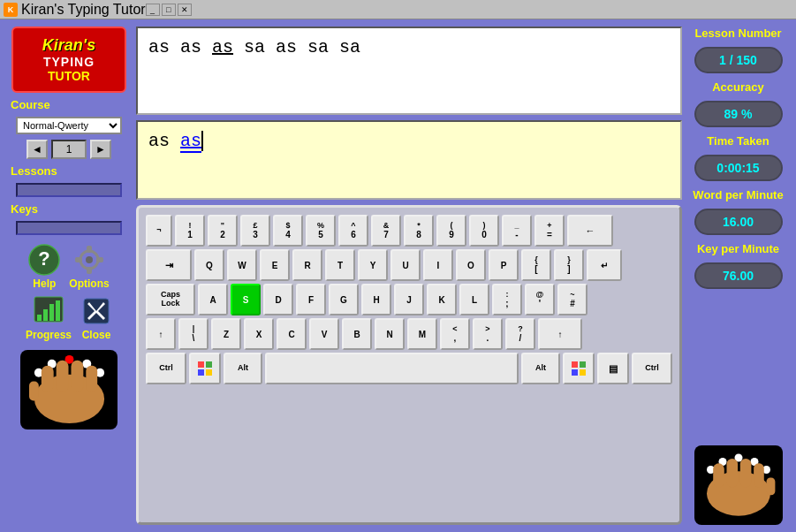 This screenshot has height=532, width=796. What do you see at coordinates (259, 334) in the screenshot?
I see `key-x: X` at bounding box center [259, 334].